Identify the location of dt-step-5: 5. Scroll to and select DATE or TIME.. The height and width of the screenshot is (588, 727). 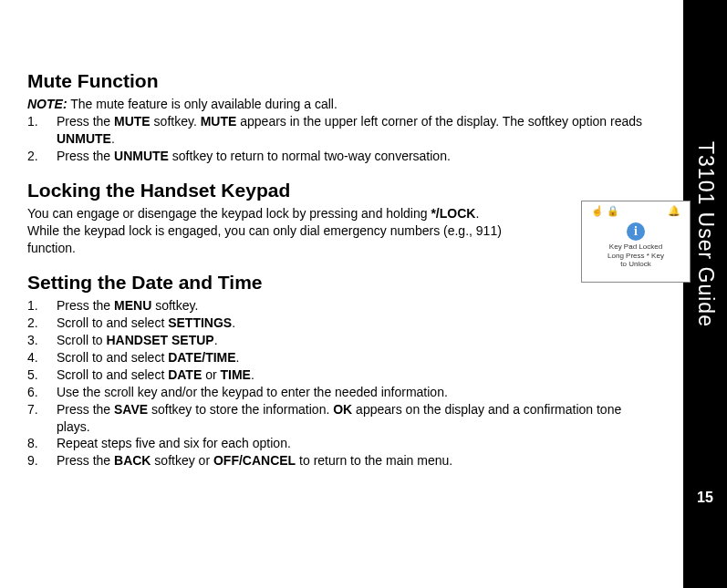
(338, 376).